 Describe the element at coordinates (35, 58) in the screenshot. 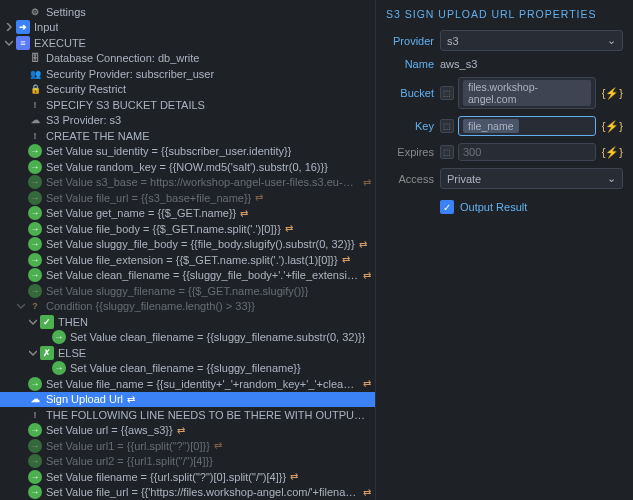

I see `database-icon: 🗄` at that location.